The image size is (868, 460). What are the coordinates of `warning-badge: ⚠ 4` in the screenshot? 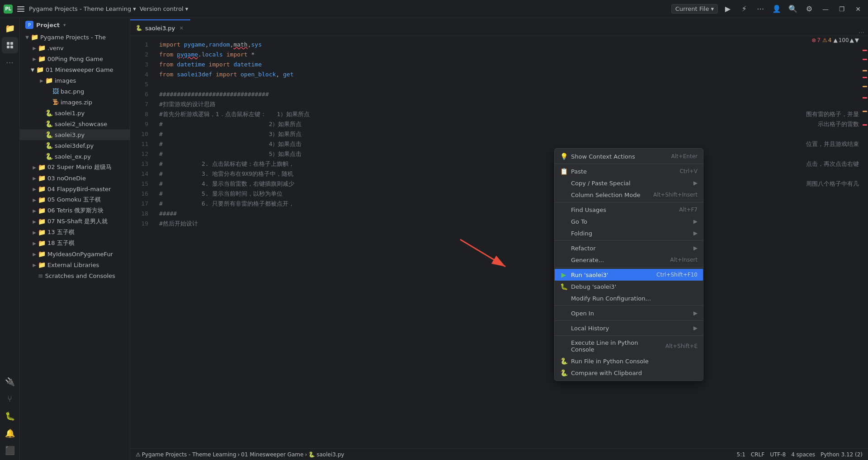 It's located at (827, 40).